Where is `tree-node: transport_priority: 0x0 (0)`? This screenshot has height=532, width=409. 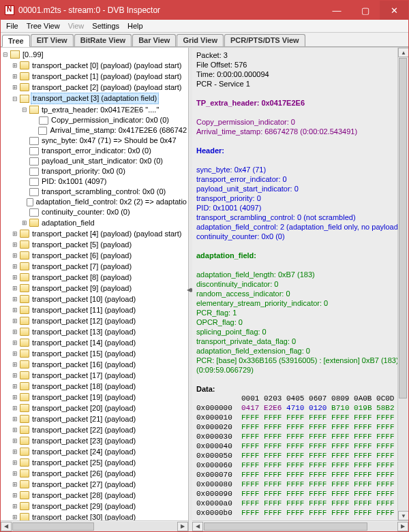 tree-node: transport_priority: 0x0 (0) is located at coordinates (105, 172).